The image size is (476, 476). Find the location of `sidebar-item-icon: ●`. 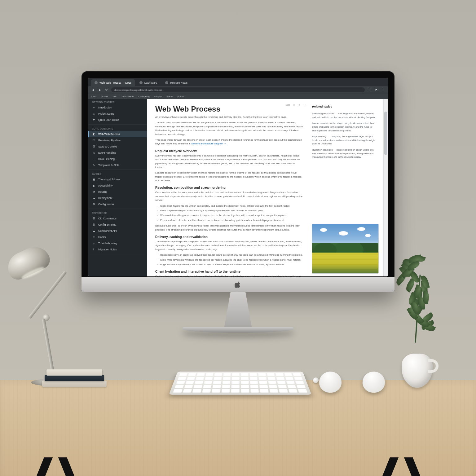

sidebar-item-icon: ● is located at coordinates (94, 108).